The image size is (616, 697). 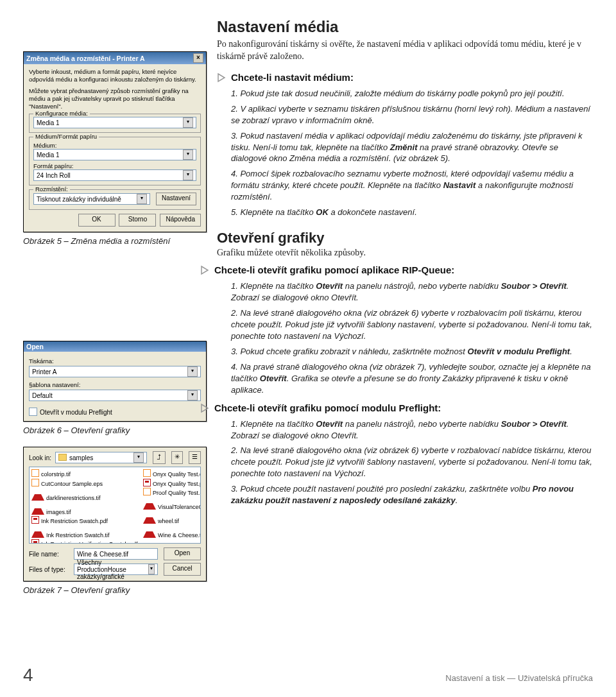 What do you see at coordinates (413, 115) in the screenshot?
I see `step-item: 2. V aplikaci vyberte v seznamu tiskáren…` at bounding box center [413, 115].